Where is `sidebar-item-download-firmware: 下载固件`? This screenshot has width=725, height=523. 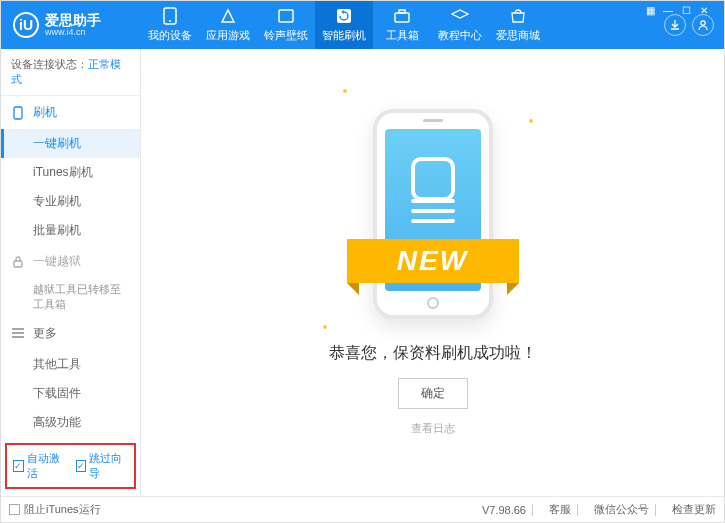
sidebar-item-download-firmware: 下载固件 is located at coordinates (70, 394).